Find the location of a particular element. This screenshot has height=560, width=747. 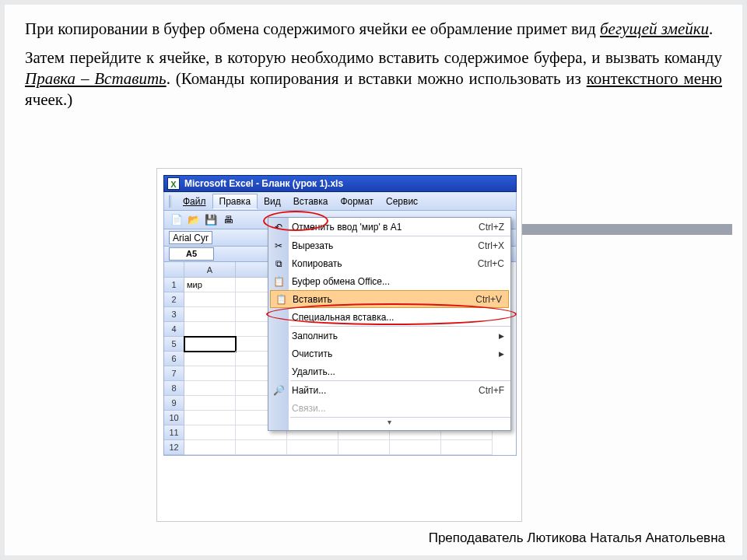

clipboard-icon: 📋 is located at coordinates (279, 282).